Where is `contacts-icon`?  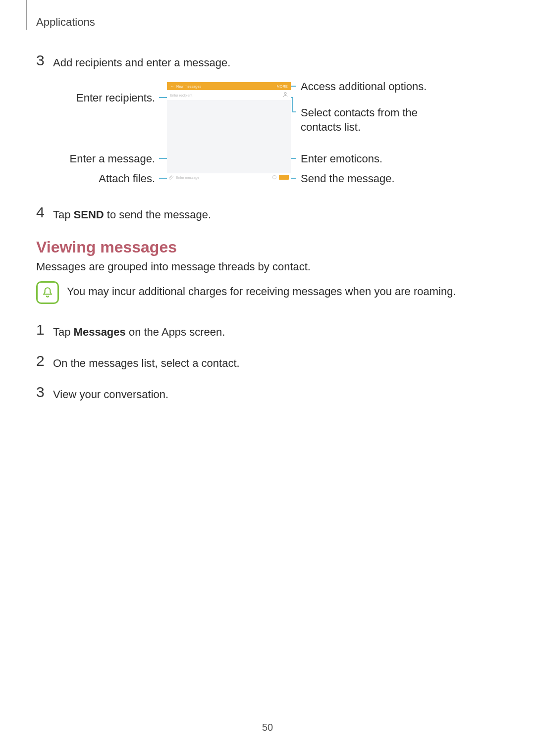
contacts-icon is located at coordinates (285, 95).